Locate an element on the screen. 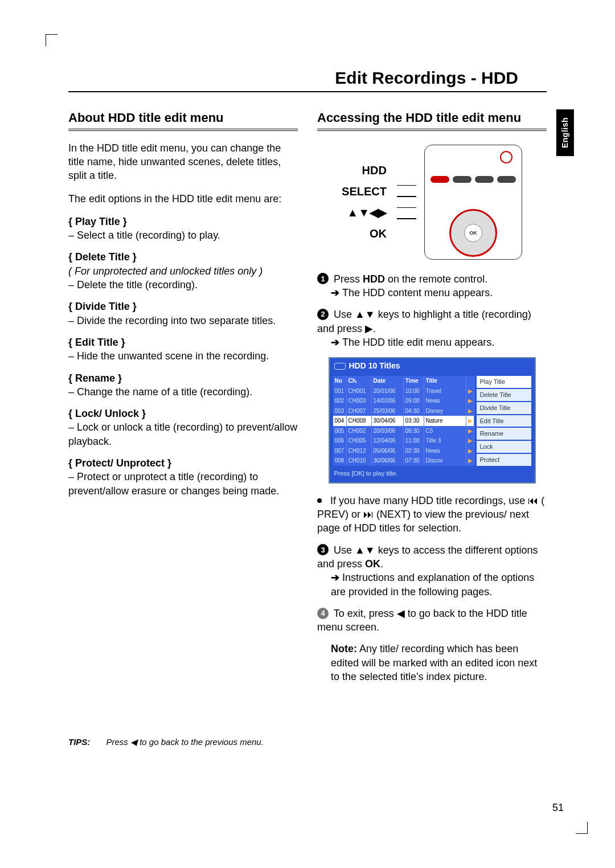  hdd-disk-icon is located at coordinates (340, 366).